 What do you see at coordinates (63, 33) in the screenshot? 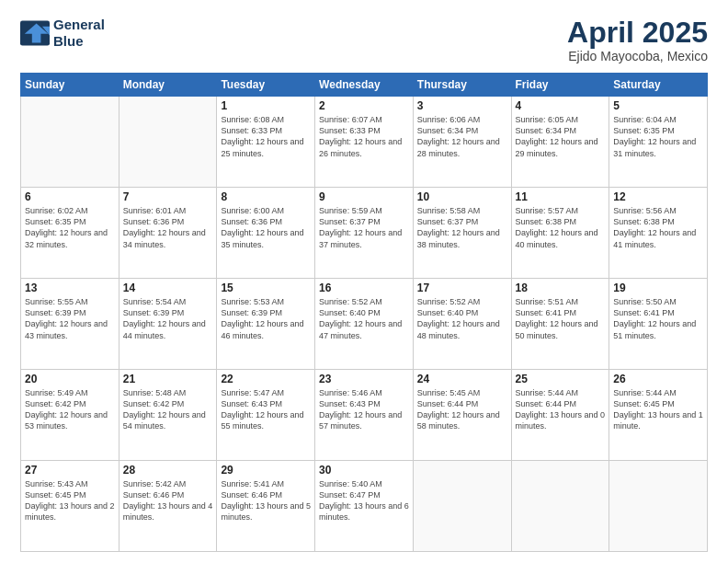
I see `logo: General Blue` at bounding box center [63, 33].